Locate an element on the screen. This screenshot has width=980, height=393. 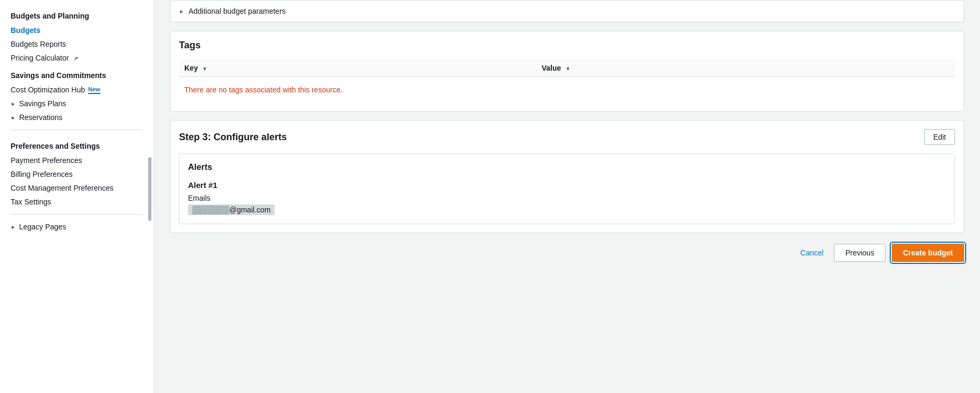
tags-value-column-header: Value ▼ is located at coordinates (746, 68).